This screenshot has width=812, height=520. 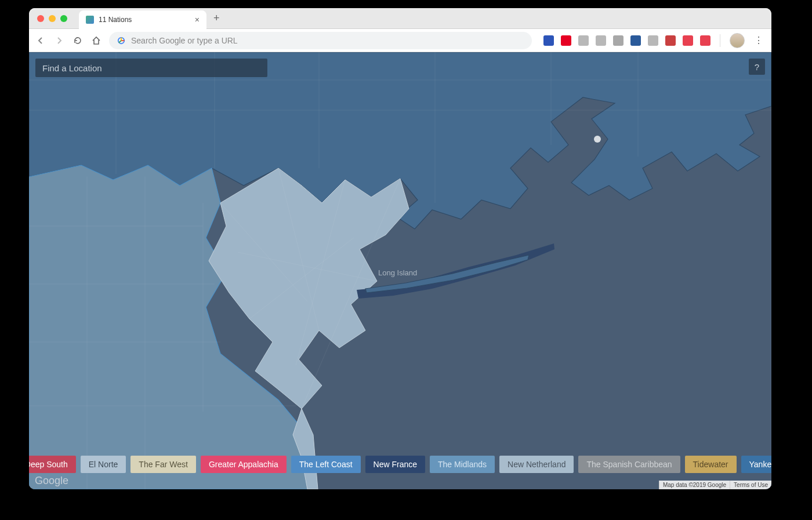 What do you see at coordinates (618, 41) in the screenshot?
I see `extension-ext5-icon` at bounding box center [618, 41].